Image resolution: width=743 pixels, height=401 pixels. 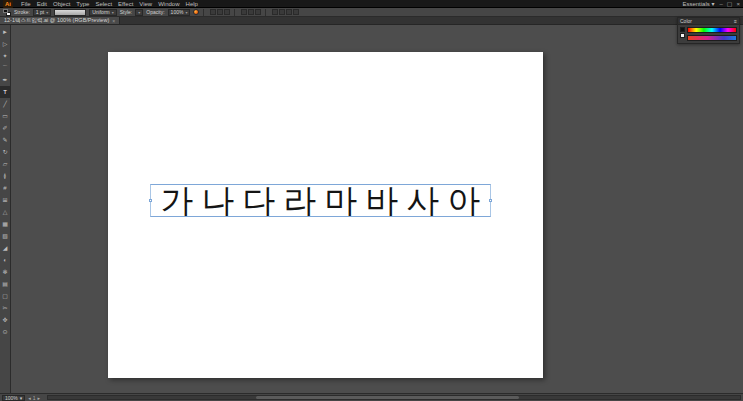 What do you see at coordinates (289, 12) in the screenshot?
I see `transform-w-field` at bounding box center [289, 12].